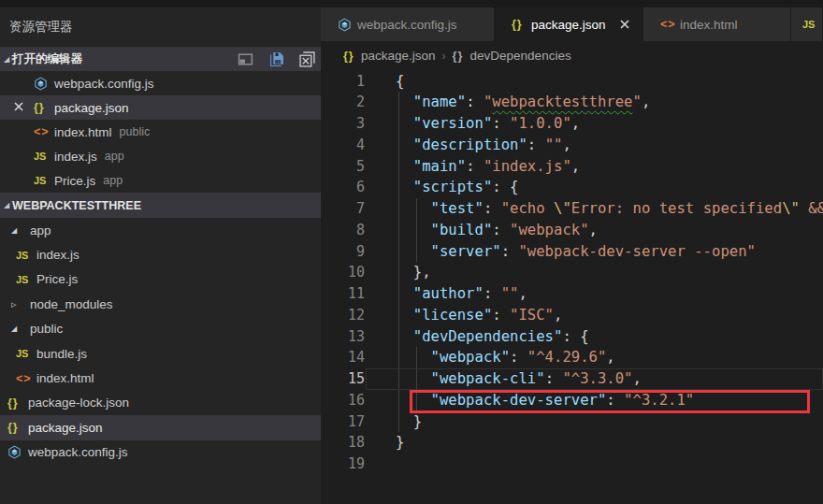 The height and width of the screenshot is (504, 823). I want to click on line-number: 12, so click(342, 316).